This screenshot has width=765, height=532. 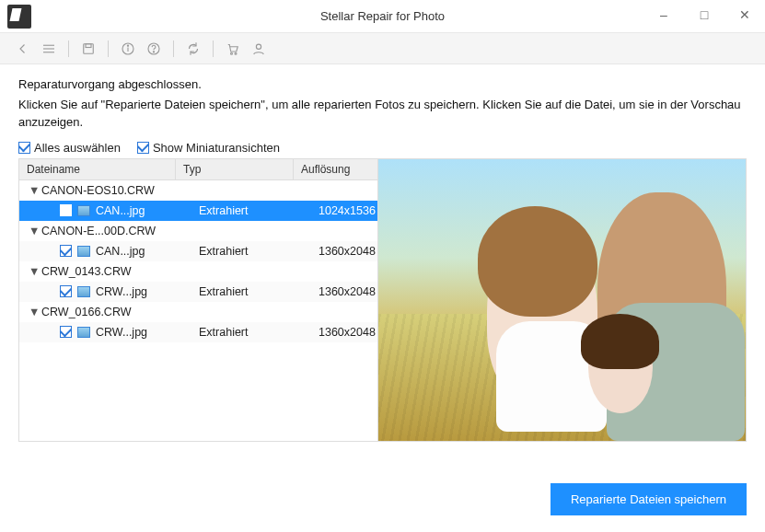 I want to click on window-title: Stellar Repair for Photo, so click(x=383, y=17).